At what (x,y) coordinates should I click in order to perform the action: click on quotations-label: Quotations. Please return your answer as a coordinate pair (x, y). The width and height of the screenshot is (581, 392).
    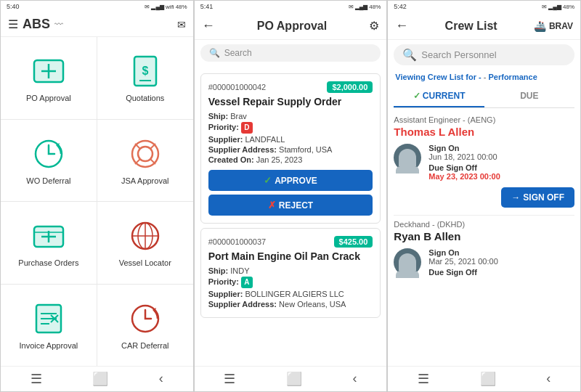
    Looking at the image, I should click on (145, 98).